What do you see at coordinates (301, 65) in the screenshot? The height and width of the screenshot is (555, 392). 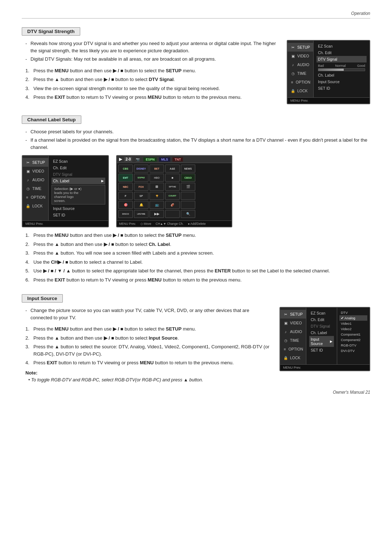 I see `menu-item-audio: ♪ AUDIO` at bounding box center [301, 65].